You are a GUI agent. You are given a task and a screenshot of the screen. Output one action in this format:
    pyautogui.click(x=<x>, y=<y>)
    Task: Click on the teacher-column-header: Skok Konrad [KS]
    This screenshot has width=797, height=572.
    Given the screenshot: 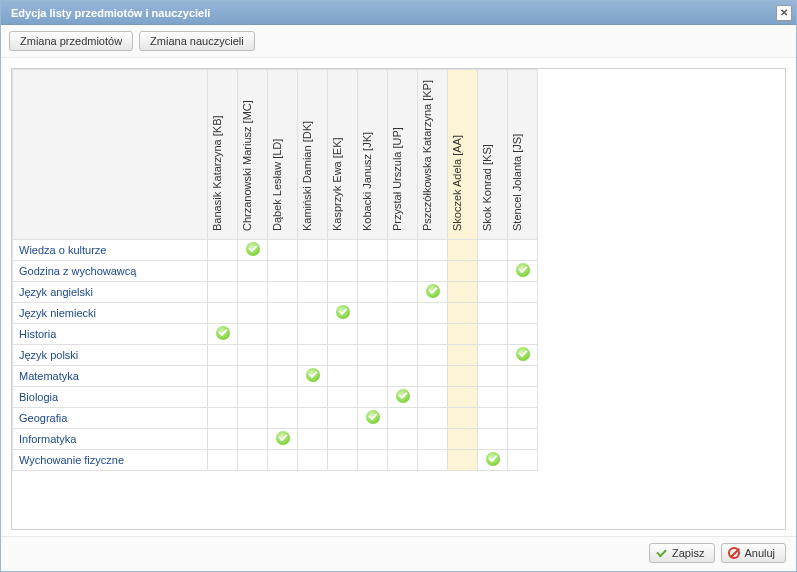 What is the action you would take?
    pyautogui.click(x=493, y=155)
    